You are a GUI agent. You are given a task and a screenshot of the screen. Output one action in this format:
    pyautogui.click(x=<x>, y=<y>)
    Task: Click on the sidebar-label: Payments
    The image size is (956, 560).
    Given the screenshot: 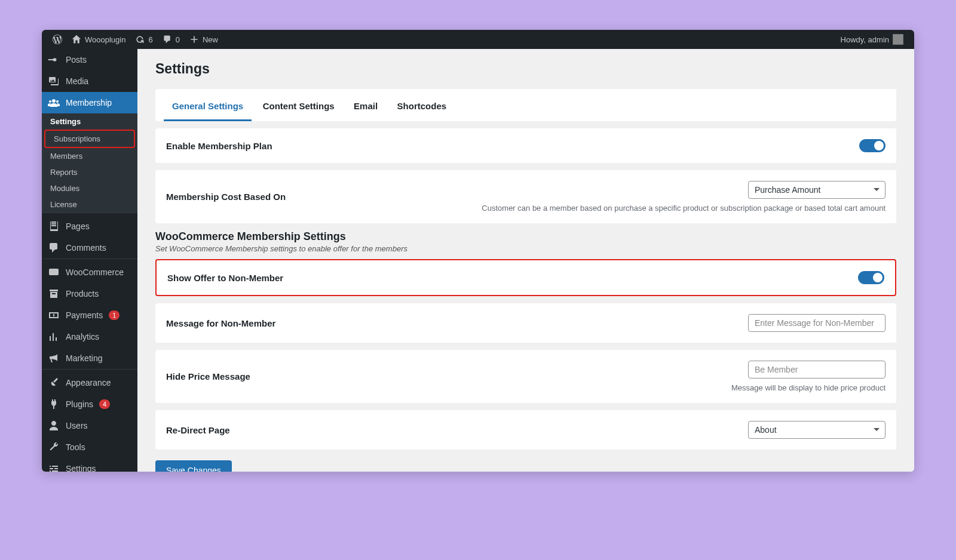 What is the action you would take?
    pyautogui.click(x=84, y=315)
    